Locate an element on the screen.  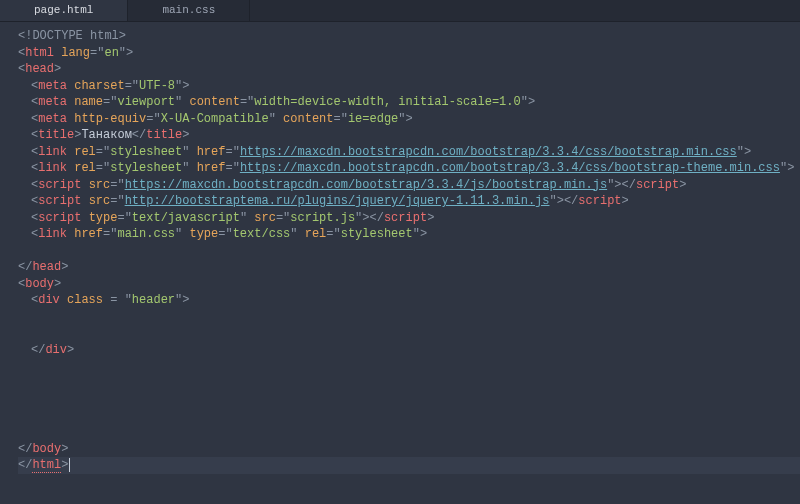
code-line-active: </html> is located at coordinates (409, 466).